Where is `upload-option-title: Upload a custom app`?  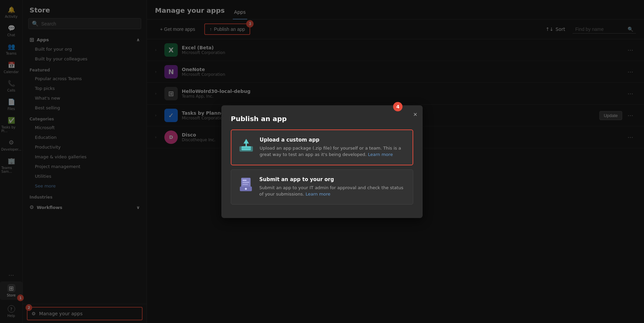
upload-option-title: Upload a custom app is located at coordinates (333, 140).